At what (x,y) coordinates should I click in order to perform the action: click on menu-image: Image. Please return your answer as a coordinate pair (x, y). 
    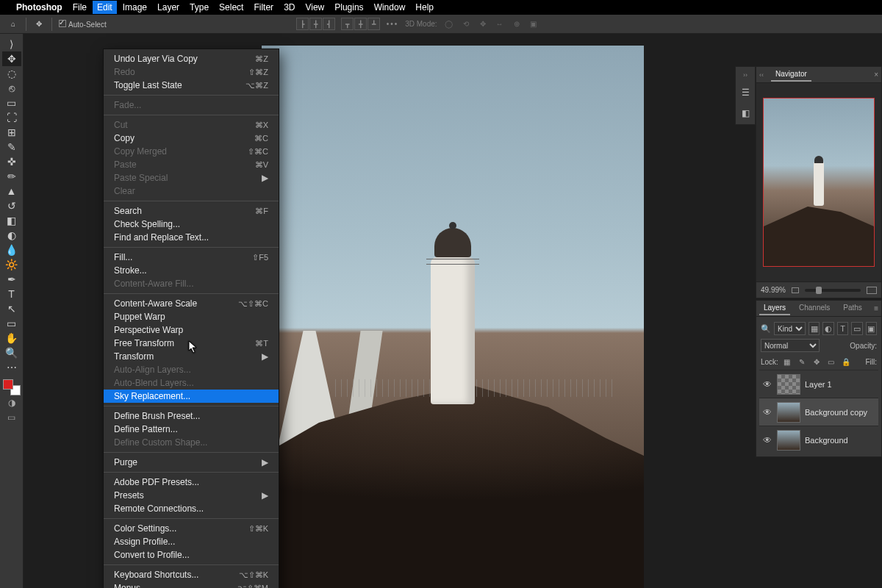
    Looking at the image, I should click on (135, 7).